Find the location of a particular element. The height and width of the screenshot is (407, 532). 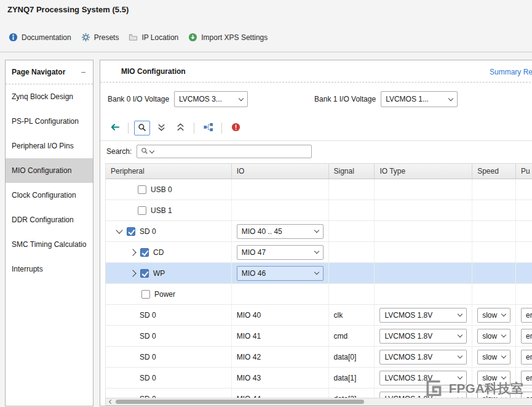

io-select: MIO 47 is located at coordinates (280, 252).